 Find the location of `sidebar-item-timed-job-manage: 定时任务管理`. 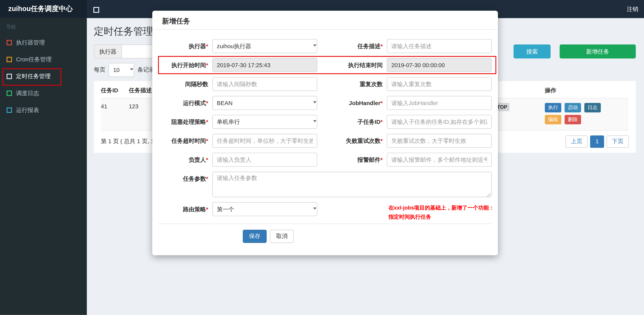

sidebar-item-timed-job-manage: 定时任务管理 is located at coordinates (44, 76).